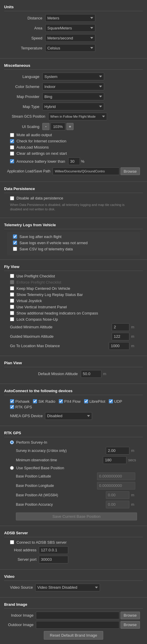 The width and height of the screenshot is (147, 644). Describe the element at coordinates (119, 346) in the screenshot. I see `go-to-input` at that location.